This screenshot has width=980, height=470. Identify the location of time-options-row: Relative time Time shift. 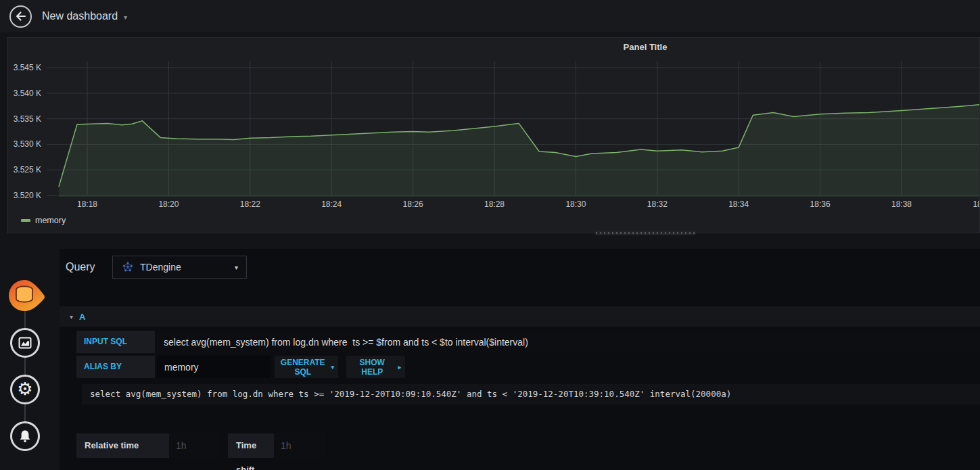
(202, 446).